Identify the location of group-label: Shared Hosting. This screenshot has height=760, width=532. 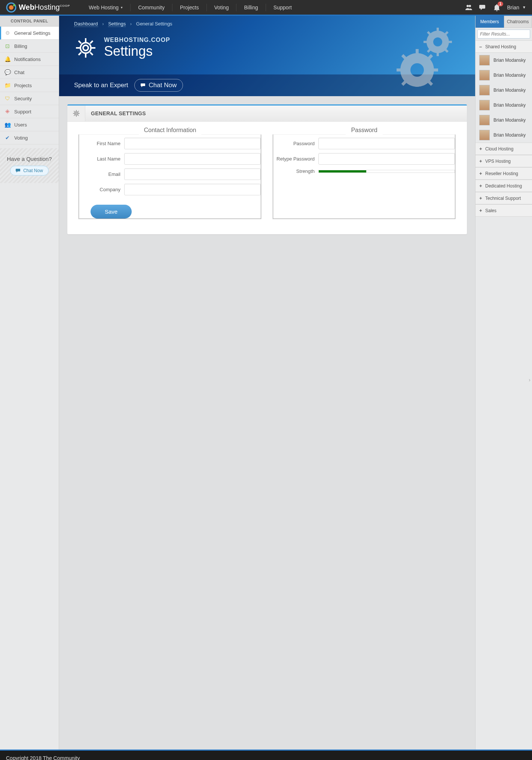
(501, 47).